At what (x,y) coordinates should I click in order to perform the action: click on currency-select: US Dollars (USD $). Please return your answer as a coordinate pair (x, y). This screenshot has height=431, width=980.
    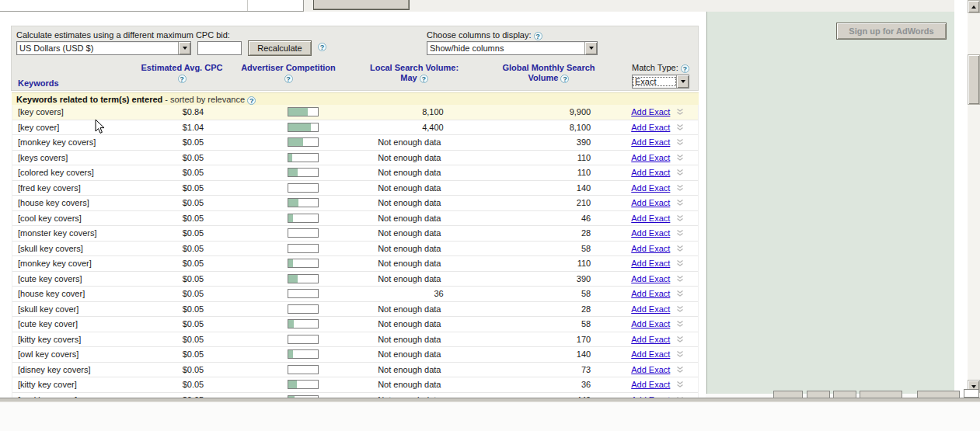
    Looking at the image, I should click on (104, 48).